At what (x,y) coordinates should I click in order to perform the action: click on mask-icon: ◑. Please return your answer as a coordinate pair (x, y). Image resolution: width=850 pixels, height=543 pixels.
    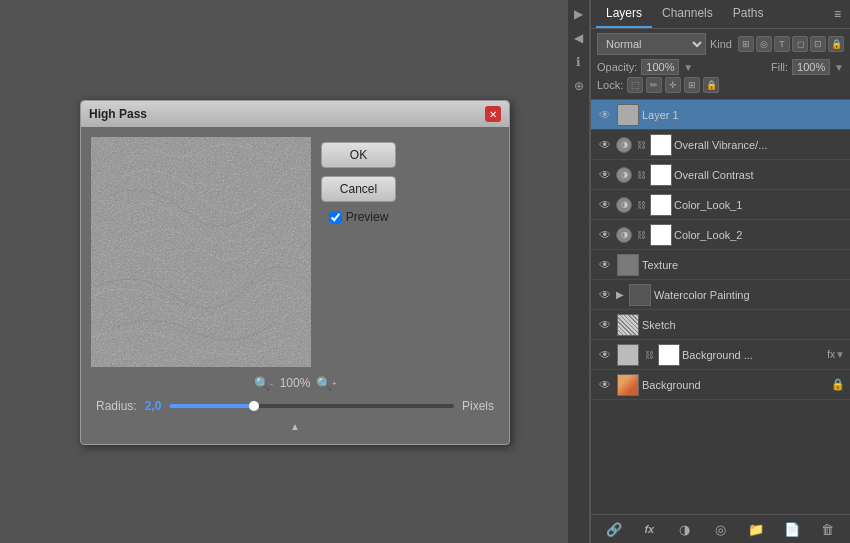
    Looking at the image, I should click on (685, 529).